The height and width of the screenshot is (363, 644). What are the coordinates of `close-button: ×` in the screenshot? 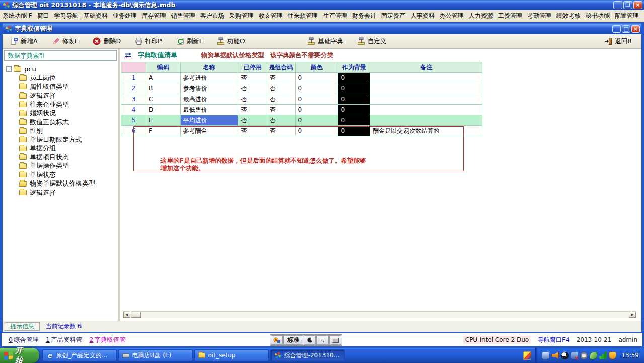 It's located at (638, 5).